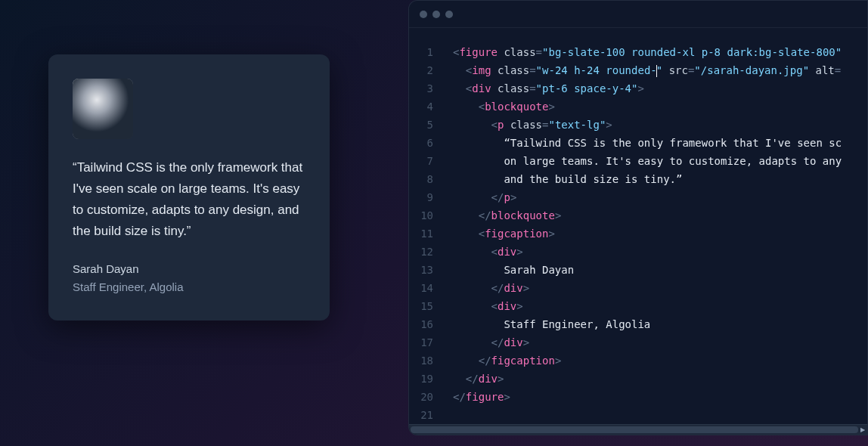 This screenshot has height=446, width=868. Describe the element at coordinates (426, 397) in the screenshot. I see `line-number: 20` at that location.